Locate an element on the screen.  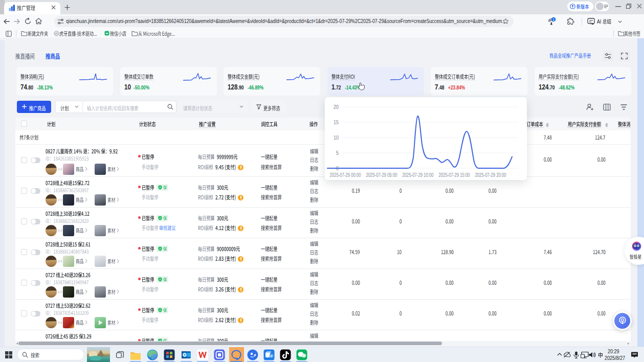
svg-text: 2025-07-29 15:00 is located at coordinates (454, 175).